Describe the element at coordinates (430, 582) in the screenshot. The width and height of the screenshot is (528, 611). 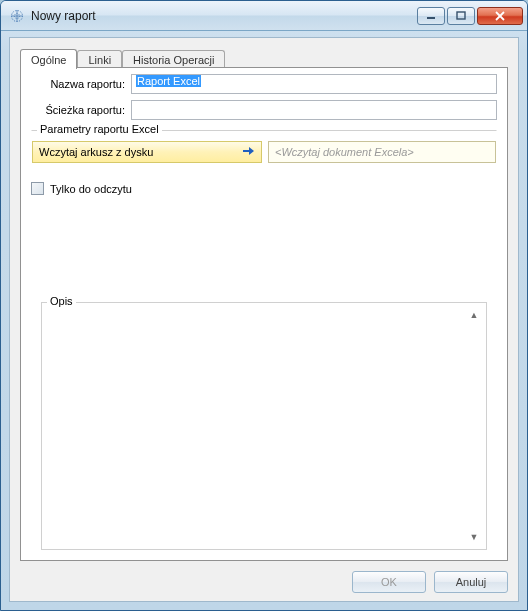
I see `dialog-buttons: OK Anuluj` at that location.